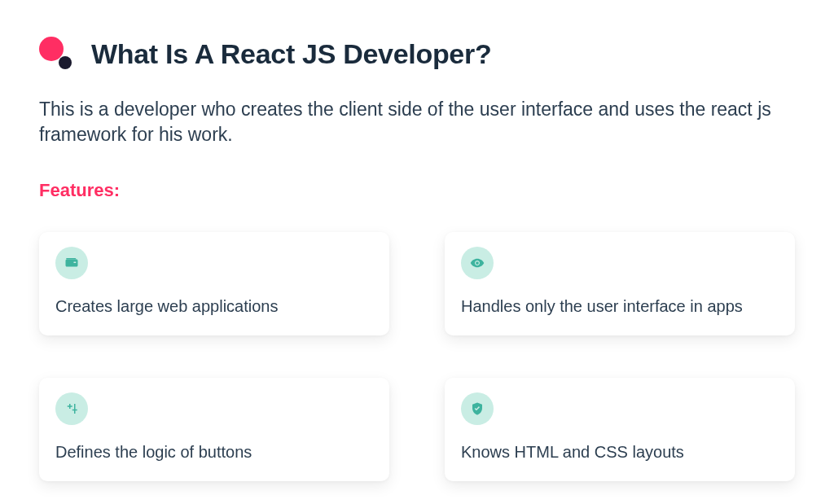 This screenshot has height=504, width=834. I want to click on sliders-icon, so click(72, 409).